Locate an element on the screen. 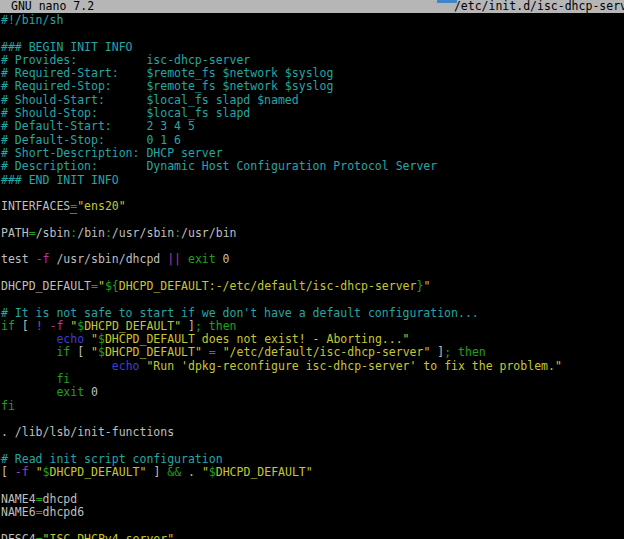  code-token: dhcpd is located at coordinates (60, 499).